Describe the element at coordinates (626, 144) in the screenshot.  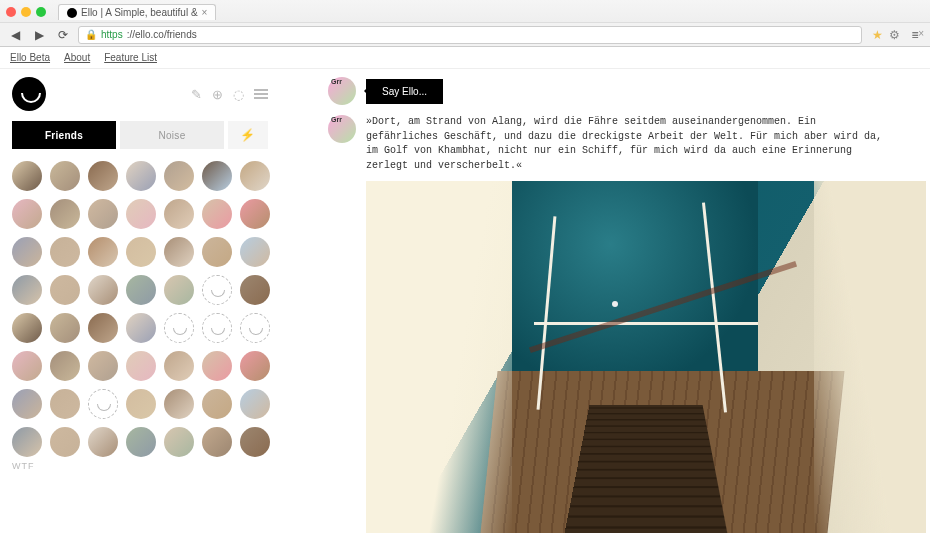
I see `post-text: »Dort, am Strand von Alang, wird die Fäh…` at that location.